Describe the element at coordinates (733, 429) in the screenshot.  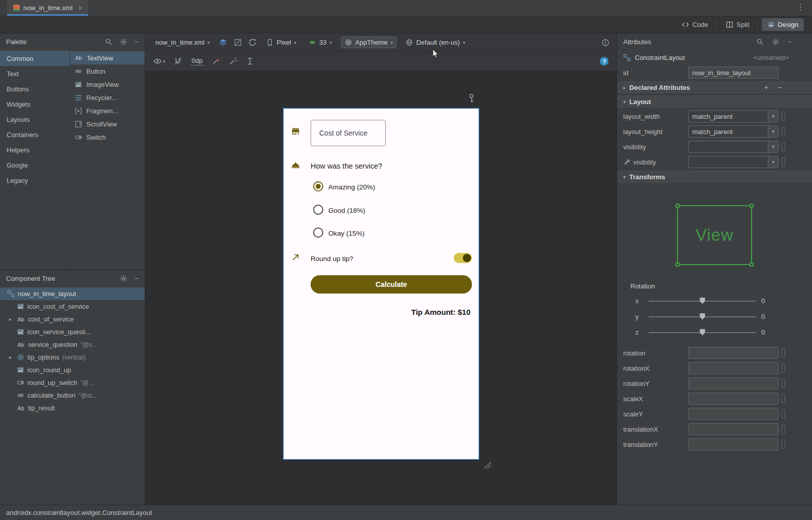
I see `translation-x-input` at that location.